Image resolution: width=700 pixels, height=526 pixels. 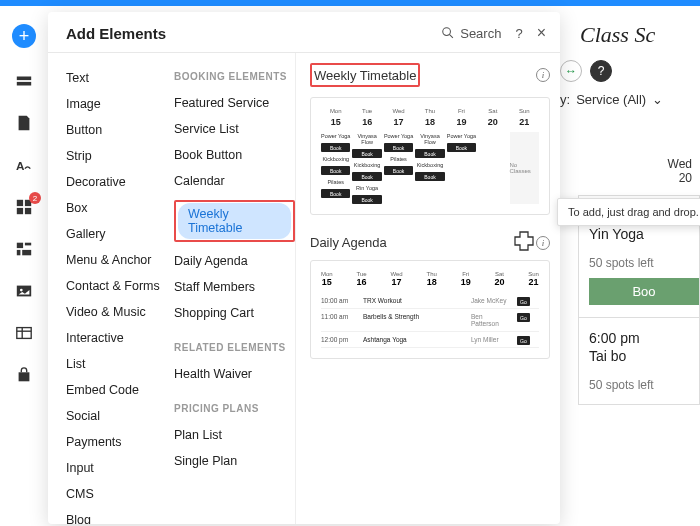 I want to click on group-header: PRICING PLANS, so click(x=234, y=410).